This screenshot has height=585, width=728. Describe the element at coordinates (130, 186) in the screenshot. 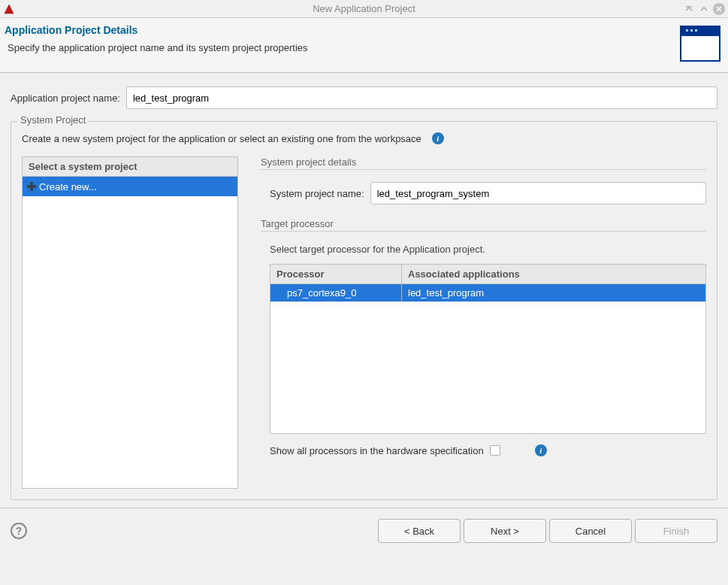

I see `create-new-item: Create new...` at that location.